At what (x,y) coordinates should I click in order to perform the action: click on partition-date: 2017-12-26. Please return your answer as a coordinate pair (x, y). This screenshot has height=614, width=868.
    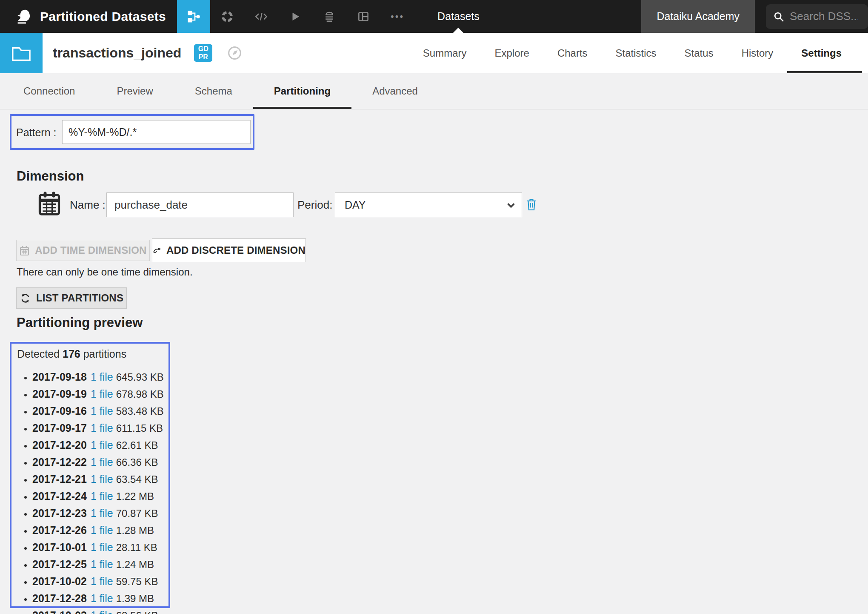
    Looking at the image, I should click on (60, 530).